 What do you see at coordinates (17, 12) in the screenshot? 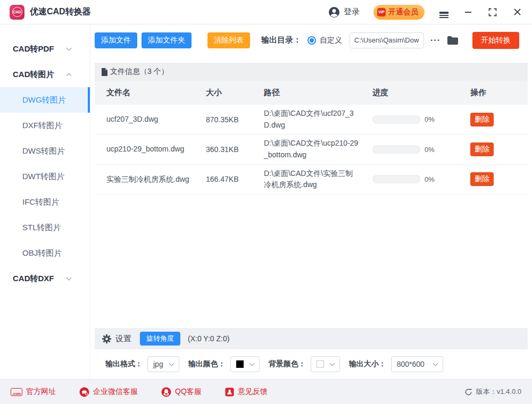
I see `cad-logo-text: CAD` at bounding box center [17, 12].